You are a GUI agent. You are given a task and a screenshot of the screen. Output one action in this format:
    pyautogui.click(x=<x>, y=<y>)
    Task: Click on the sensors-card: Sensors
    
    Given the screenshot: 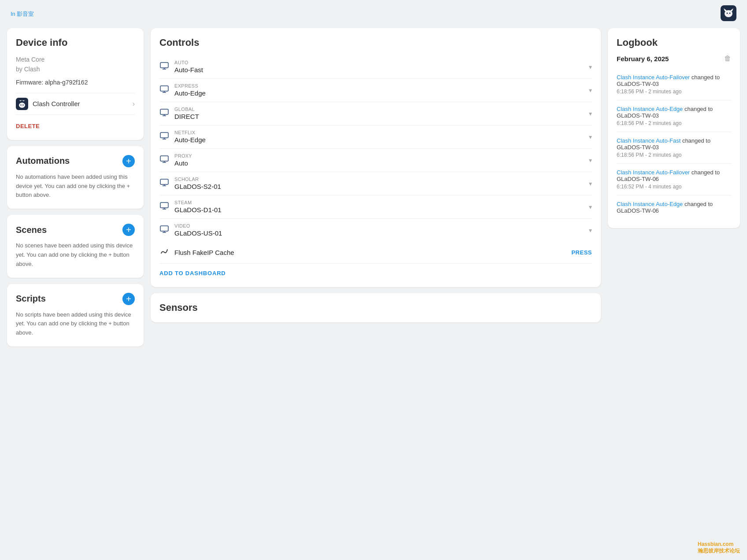 What is the action you would take?
    pyautogui.click(x=376, y=308)
    